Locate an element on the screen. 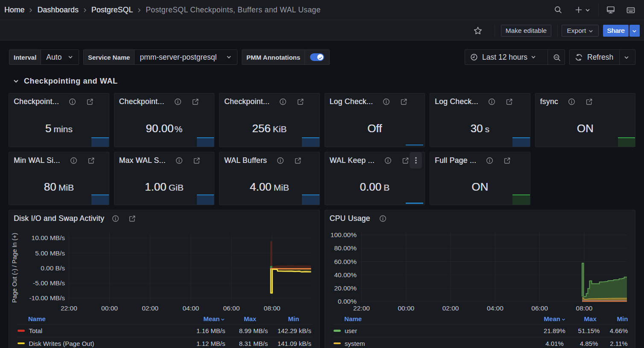  svg-text: -10.00 MB/s is located at coordinates (47, 298).